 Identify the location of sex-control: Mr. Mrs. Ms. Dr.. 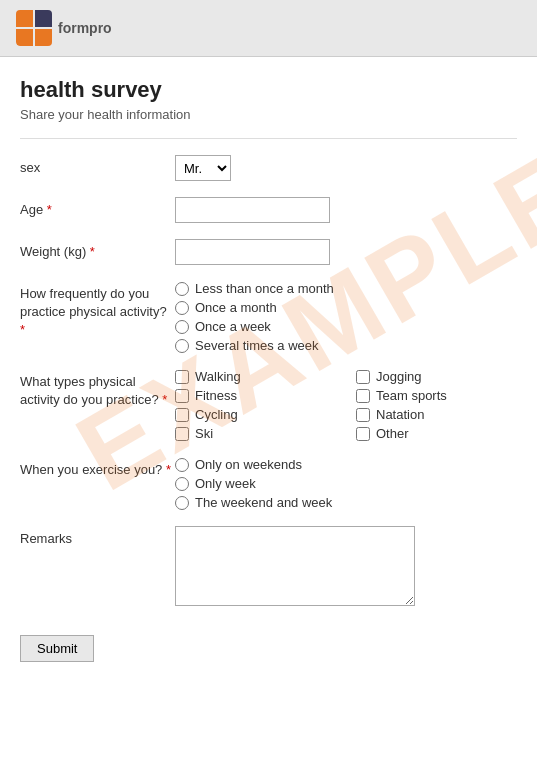
(346, 168).